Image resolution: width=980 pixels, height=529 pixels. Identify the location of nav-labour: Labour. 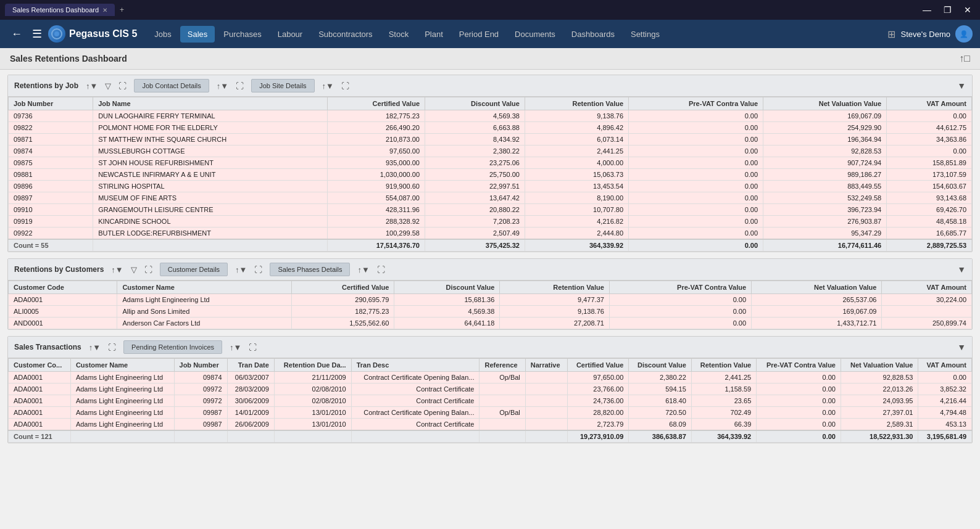
(290, 35).